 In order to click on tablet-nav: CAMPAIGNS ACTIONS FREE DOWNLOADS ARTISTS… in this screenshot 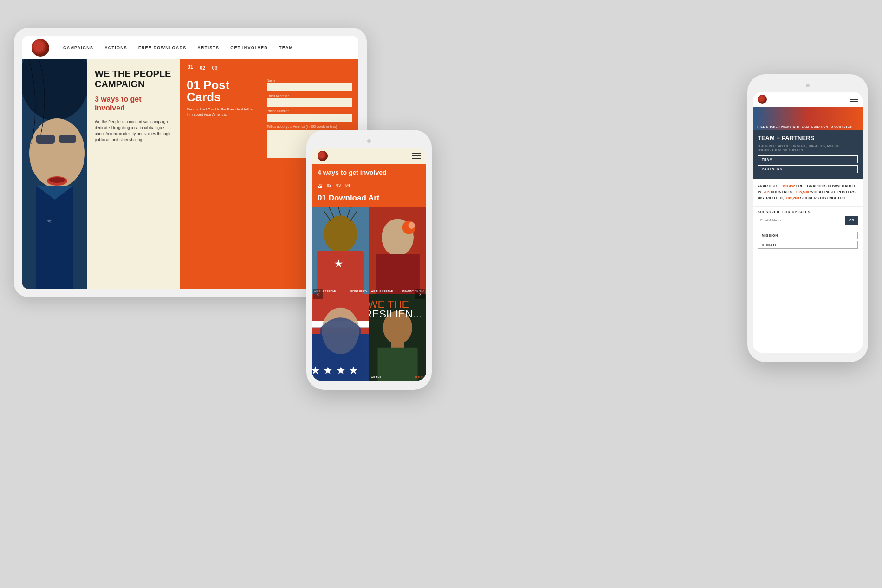, I will do `click(190, 48)`.